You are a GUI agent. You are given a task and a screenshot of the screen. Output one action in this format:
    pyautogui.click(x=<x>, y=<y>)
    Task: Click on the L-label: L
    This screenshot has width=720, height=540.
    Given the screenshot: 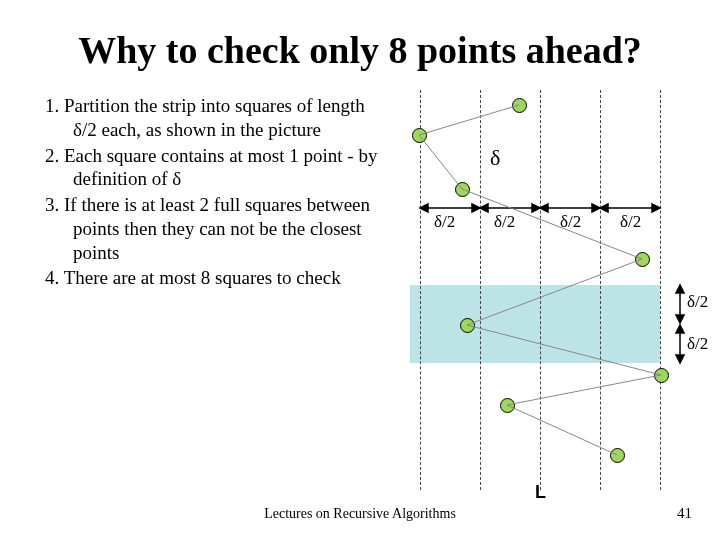 What is the action you would take?
    pyautogui.click(x=540, y=492)
    